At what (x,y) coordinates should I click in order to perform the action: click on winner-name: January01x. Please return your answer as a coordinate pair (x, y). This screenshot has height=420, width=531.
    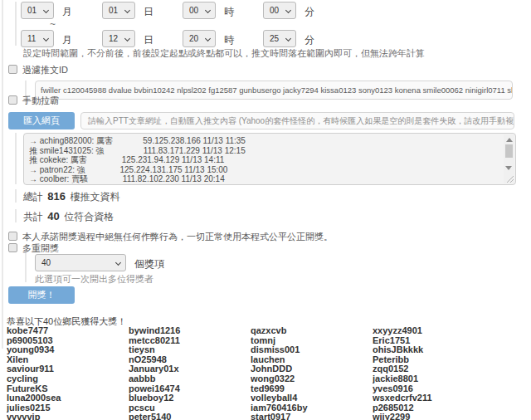
    Looking at the image, I should click on (189, 369).